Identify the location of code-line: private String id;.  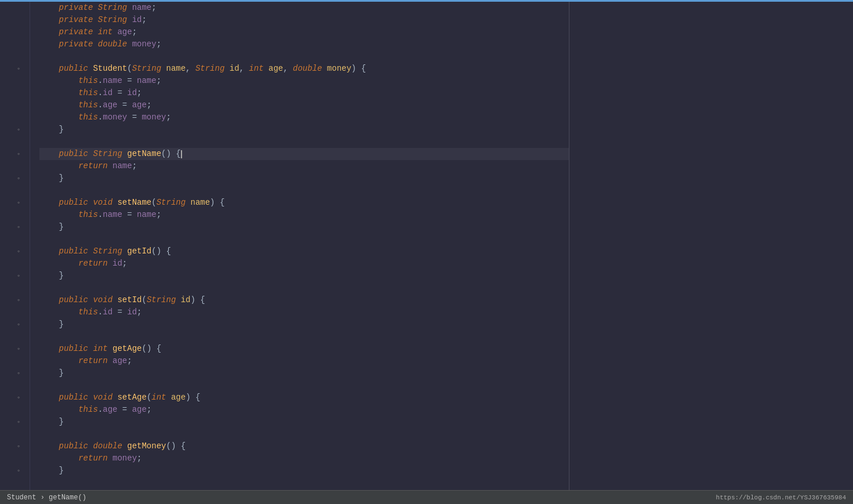
(304, 20).